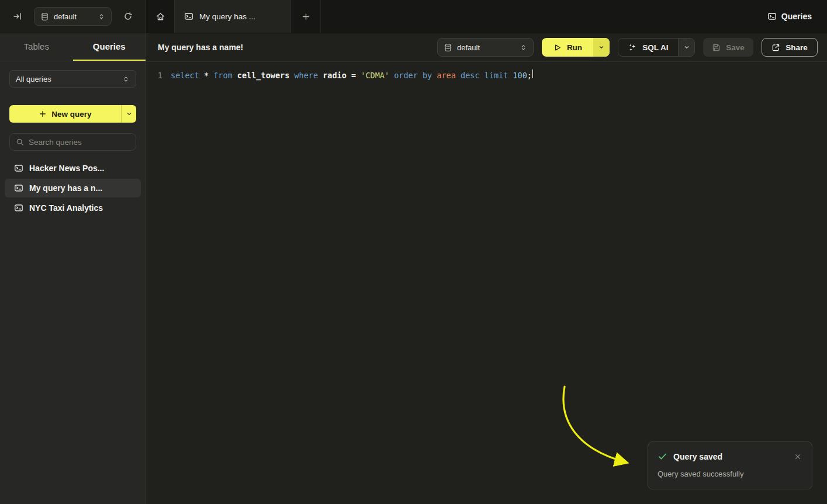 This screenshot has width=827, height=504. What do you see at coordinates (698, 457) in the screenshot?
I see `toast-title: Query saved` at bounding box center [698, 457].